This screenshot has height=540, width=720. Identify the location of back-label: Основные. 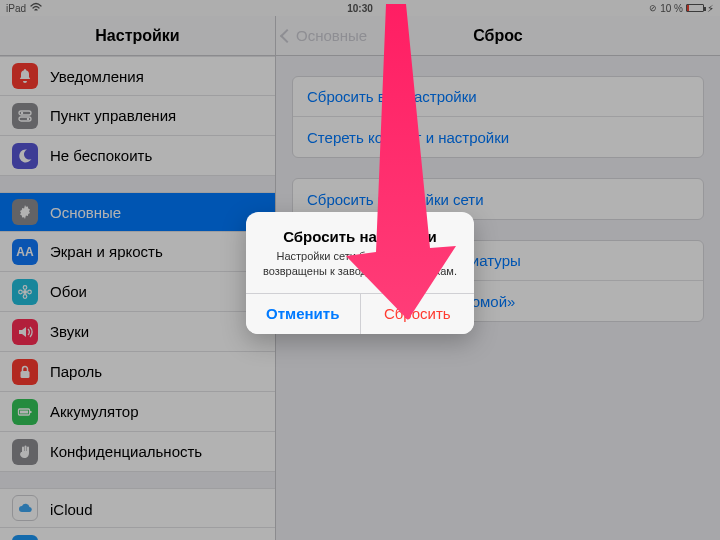
(332, 36).